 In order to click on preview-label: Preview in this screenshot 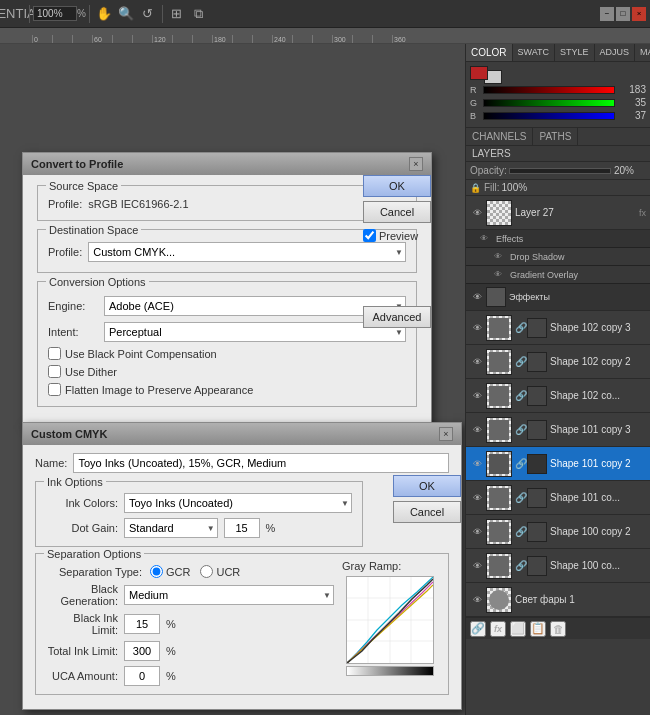, I will do `click(398, 236)`.